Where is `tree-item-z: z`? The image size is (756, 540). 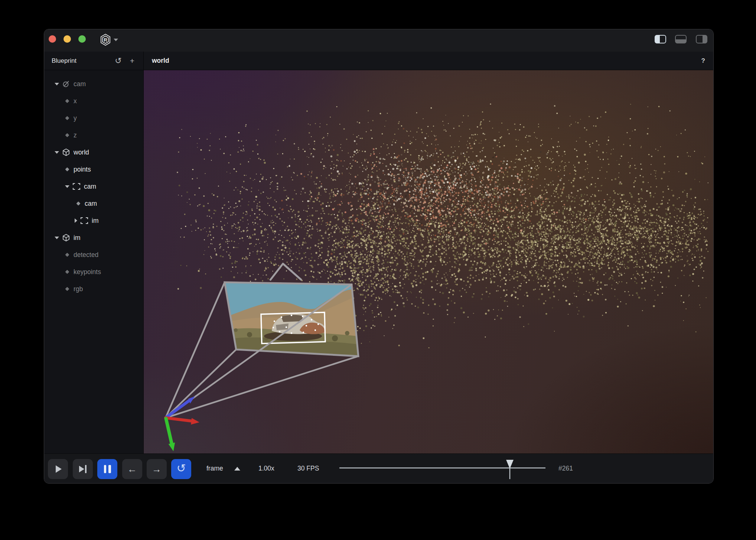 tree-item-z: z is located at coordinates (94, 135).